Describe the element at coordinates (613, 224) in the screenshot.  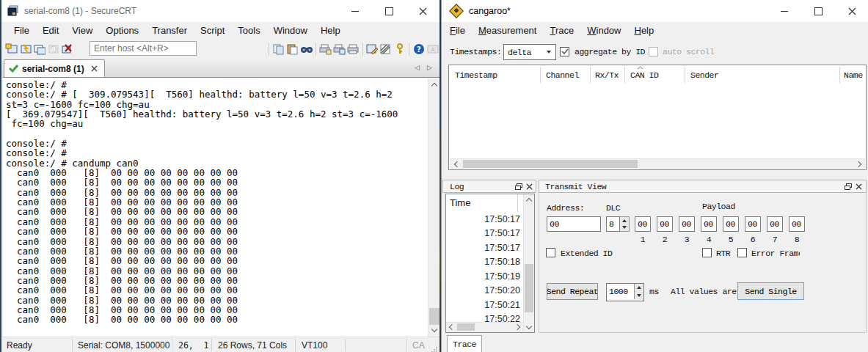
I see `dlc-input` at that location.